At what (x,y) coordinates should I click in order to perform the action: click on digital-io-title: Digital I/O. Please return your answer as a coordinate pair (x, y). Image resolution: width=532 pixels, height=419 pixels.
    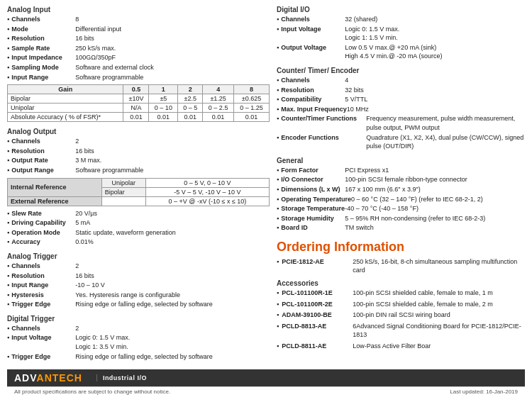
    Looking at the image, I should click on (401, 10).